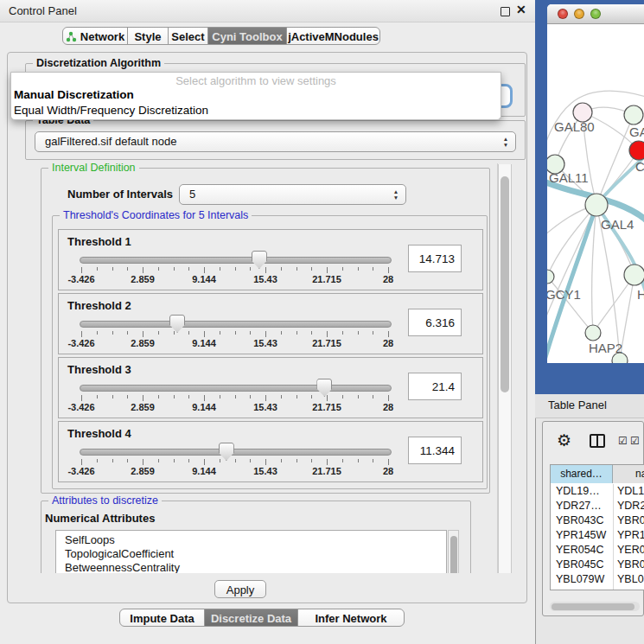  Describe the element at coordinates (597, 550) in the screenshot. I see `table-row: YER054CYER0` at that location.